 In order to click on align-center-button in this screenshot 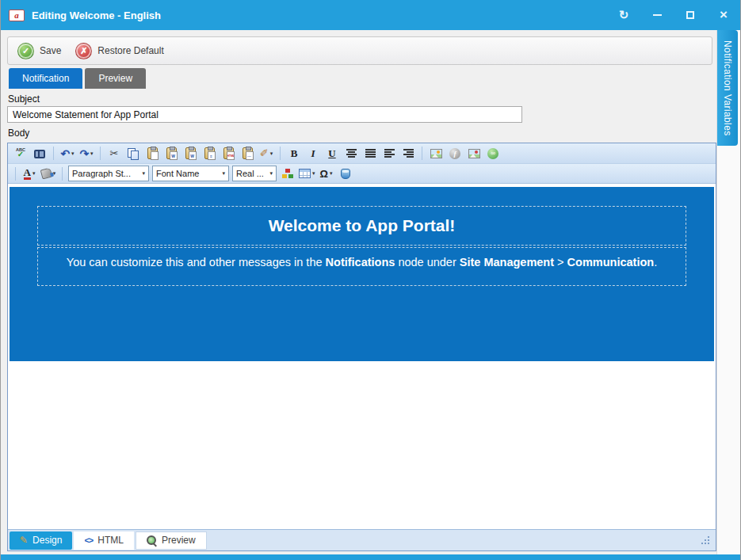, I will do `click(351, 154)`.